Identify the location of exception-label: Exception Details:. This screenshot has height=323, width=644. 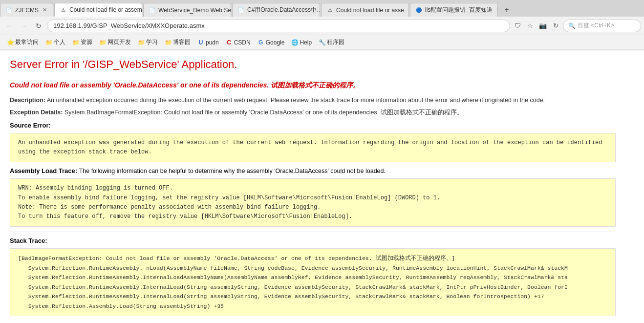
(36, 112).